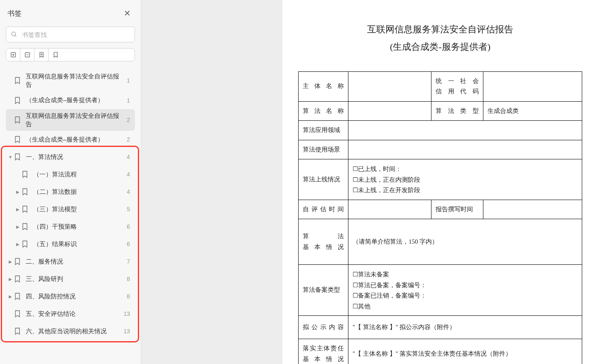 This screenshot has height=364, width=598. I want to click on bookmark-label: （五）结果标识, so click(79, 244).